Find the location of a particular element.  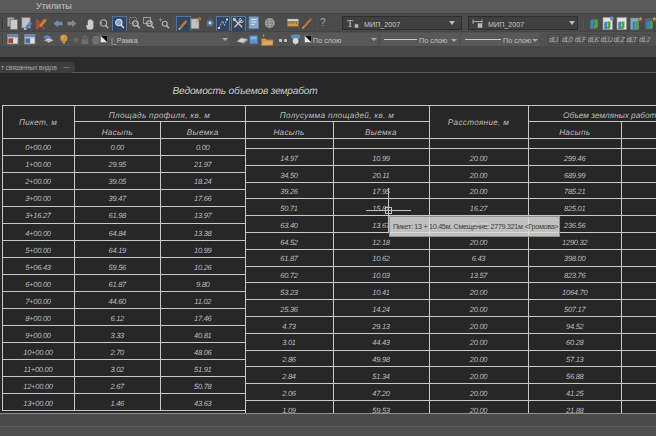

svg-text: 59.56 is located at coordinates (118, 268).